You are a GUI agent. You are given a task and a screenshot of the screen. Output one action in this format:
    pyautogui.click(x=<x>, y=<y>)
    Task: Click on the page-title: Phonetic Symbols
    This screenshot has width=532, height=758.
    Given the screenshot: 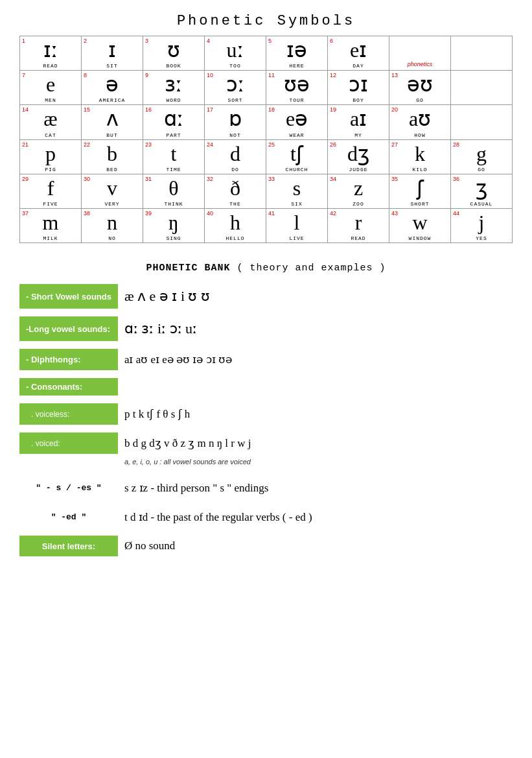 What is the action you would take?
    pyautogui.click(x=266, y=21)
    